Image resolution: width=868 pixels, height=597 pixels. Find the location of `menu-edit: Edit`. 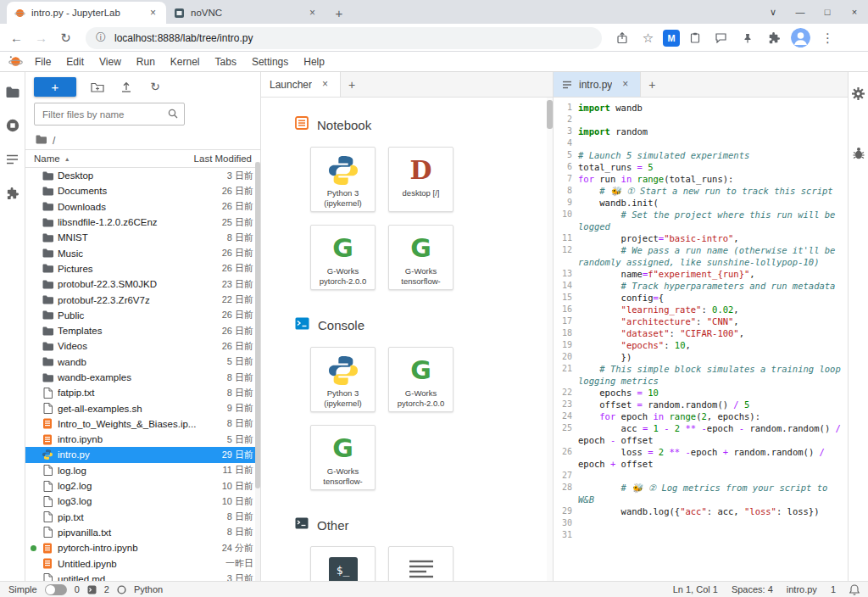

menu-edit: Edit is located at coordinates (75, 61).